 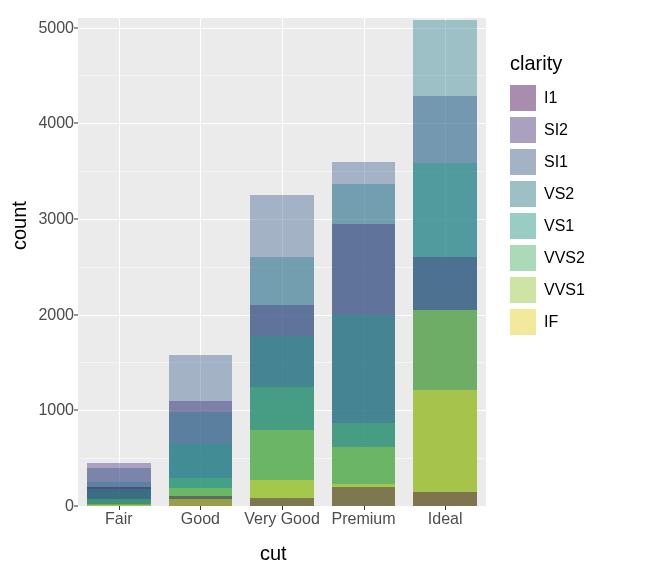 I want to click on y-tick-label: 5000, so click(x=44, y=28).